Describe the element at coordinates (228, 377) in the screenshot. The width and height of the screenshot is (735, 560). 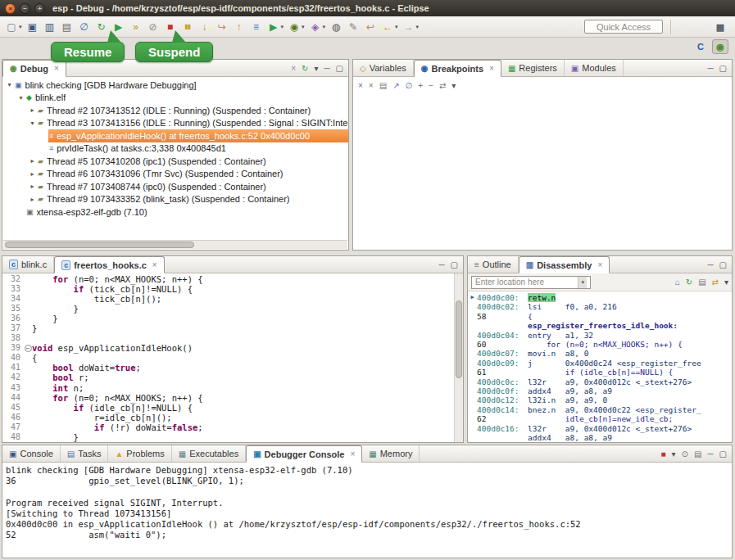
I see `code-line: 42 bool r;` at that location.